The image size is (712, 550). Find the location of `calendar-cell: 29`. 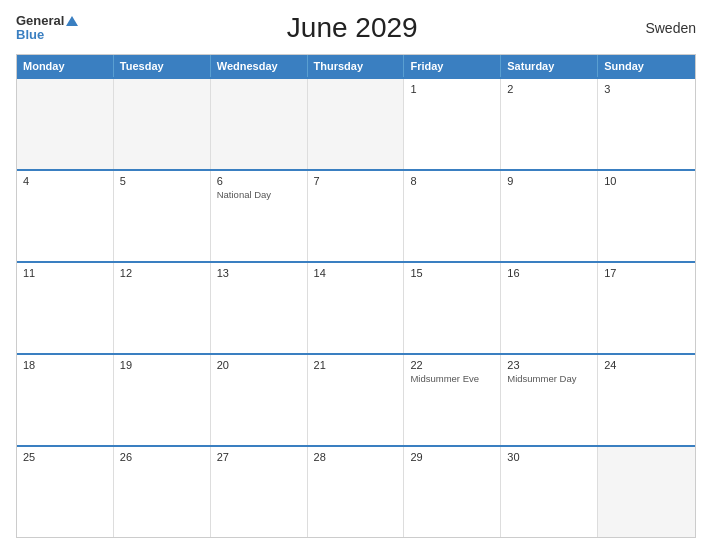

calendar-cell: 29 is located at coordinates (452, 492).